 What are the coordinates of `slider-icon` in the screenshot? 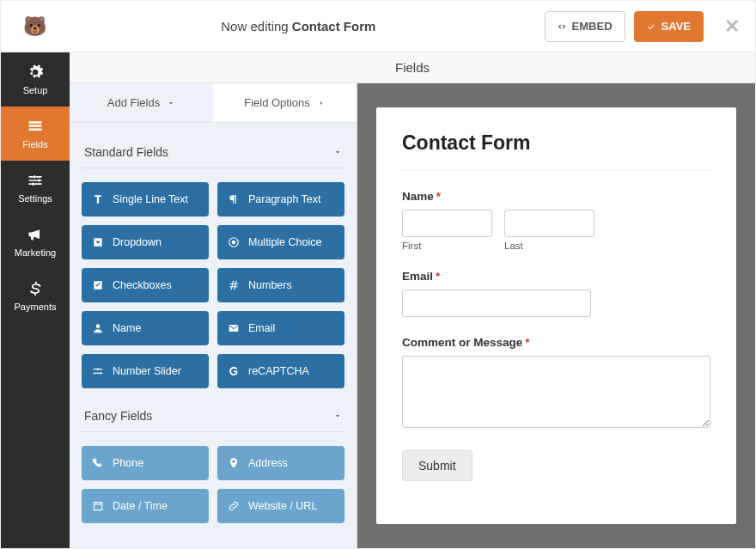 It's located at (98, 371).